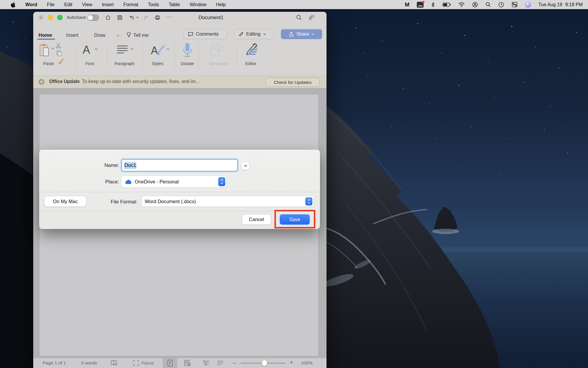  Describe the element at coordinates (138, 17) in the screenshot. I see `undo-chevron-icon` at that location.